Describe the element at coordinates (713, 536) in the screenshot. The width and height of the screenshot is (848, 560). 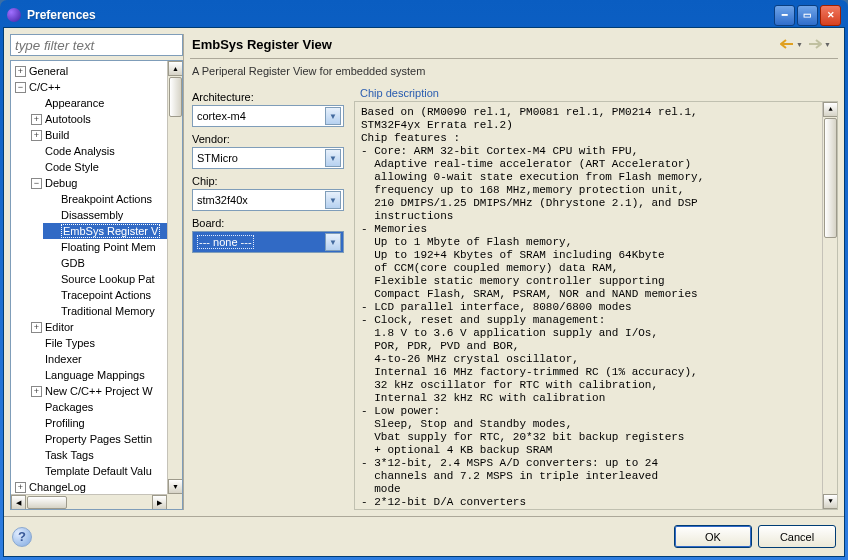
I see `ok-button: OK` at that location.